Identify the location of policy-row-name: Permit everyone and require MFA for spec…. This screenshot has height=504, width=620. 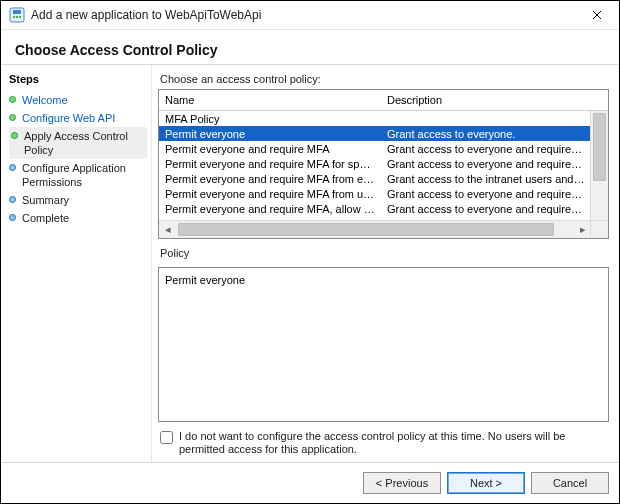
(270, 164).